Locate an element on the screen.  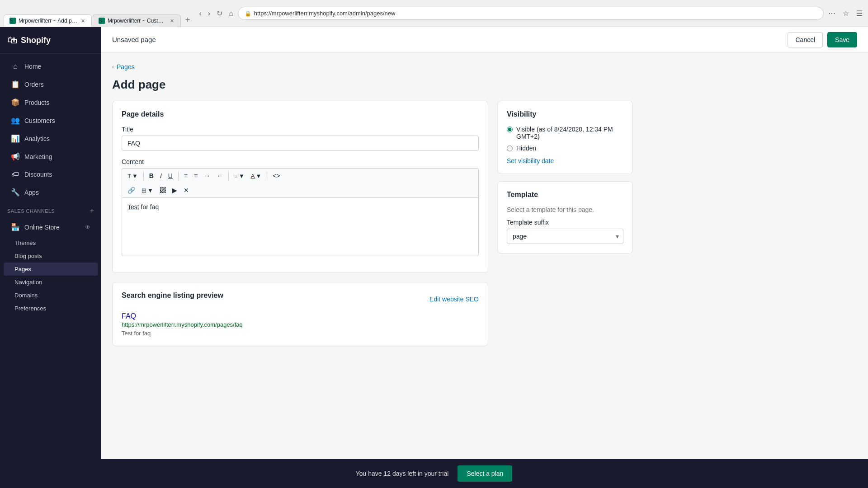
forward-button: › is located at coordinates (209, 14).